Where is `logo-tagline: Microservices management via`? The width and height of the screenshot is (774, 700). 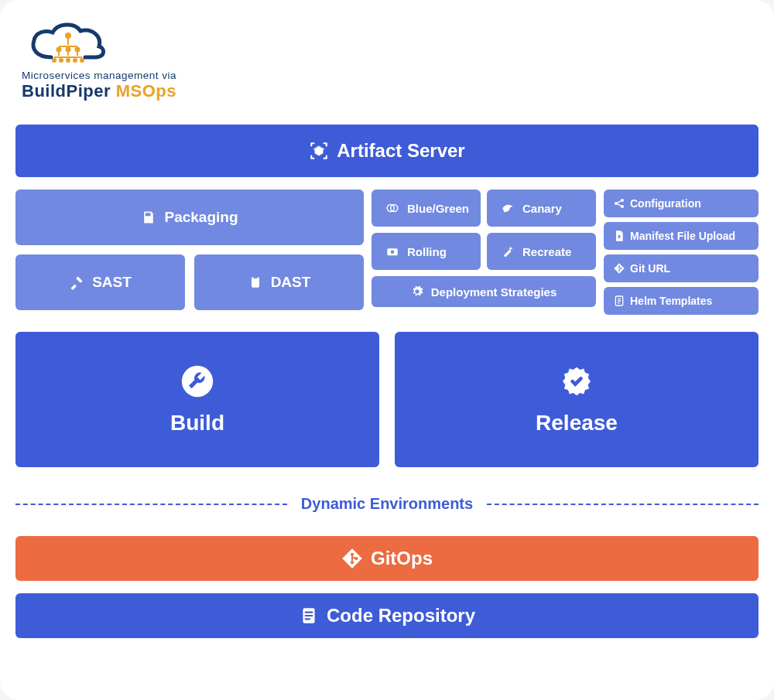 logo-tagline: Microservices management via is located at coordinates (99, 76).